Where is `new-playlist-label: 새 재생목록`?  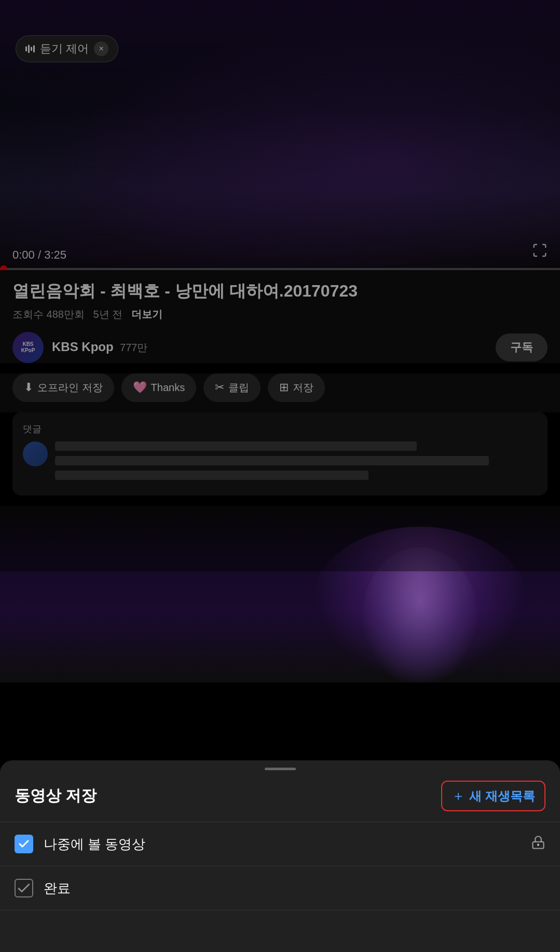
new-playlist-label: 새 재생목록 is located at coordinates (502, 796).